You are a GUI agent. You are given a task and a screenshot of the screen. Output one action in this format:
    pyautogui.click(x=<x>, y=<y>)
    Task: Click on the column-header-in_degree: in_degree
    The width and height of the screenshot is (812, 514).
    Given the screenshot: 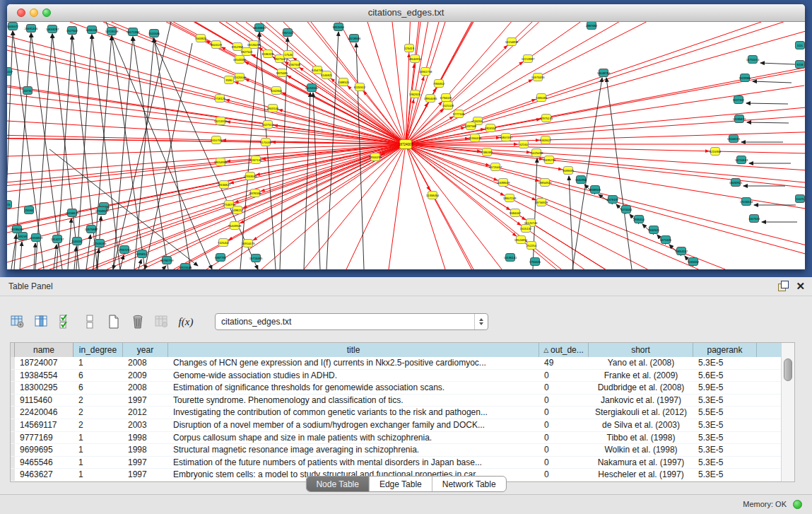 What is the action you would take?
    pyautogui.click(x=98, y=350)
    